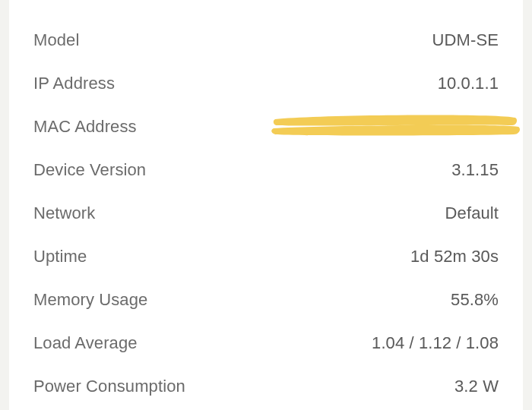  What do you see at coordinates (474, 300) in the screenshot?
I see `value-memory-usage: 55.8%` at bounding box center [474, 300].